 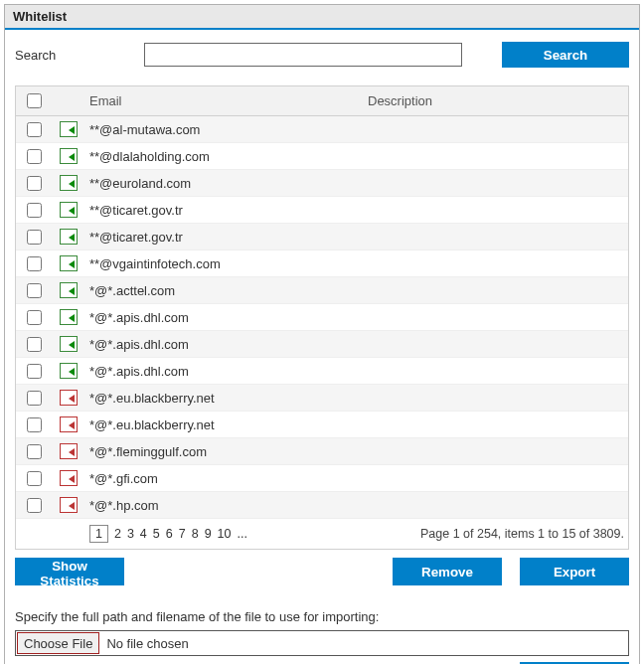 I want to click on show-statistics-button: Show Statistics, so click(x=70, y=572).